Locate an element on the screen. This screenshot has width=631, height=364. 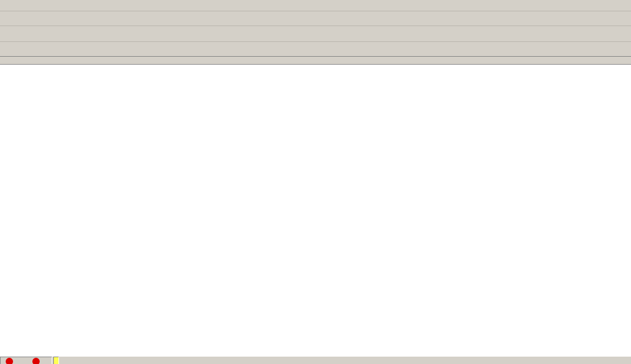
toolbar-quotes is located at coordinates (316, 19).